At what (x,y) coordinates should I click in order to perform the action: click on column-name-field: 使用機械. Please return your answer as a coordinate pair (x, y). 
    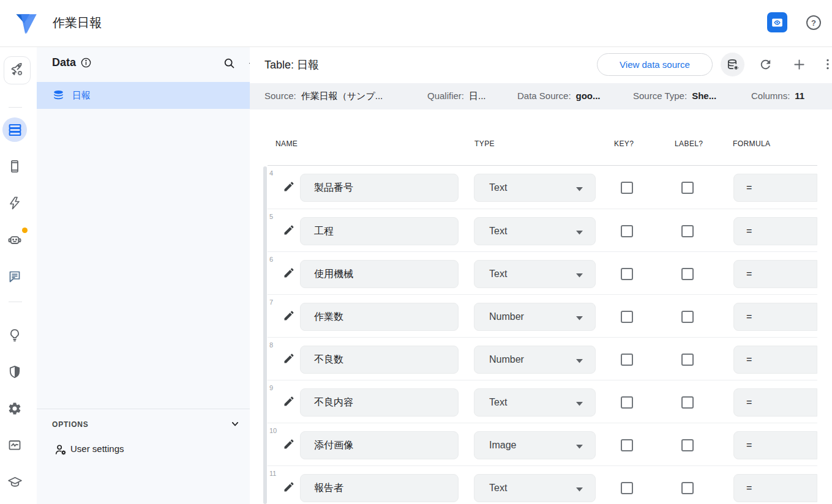
    Looking at the image, I should click on (380, 274).